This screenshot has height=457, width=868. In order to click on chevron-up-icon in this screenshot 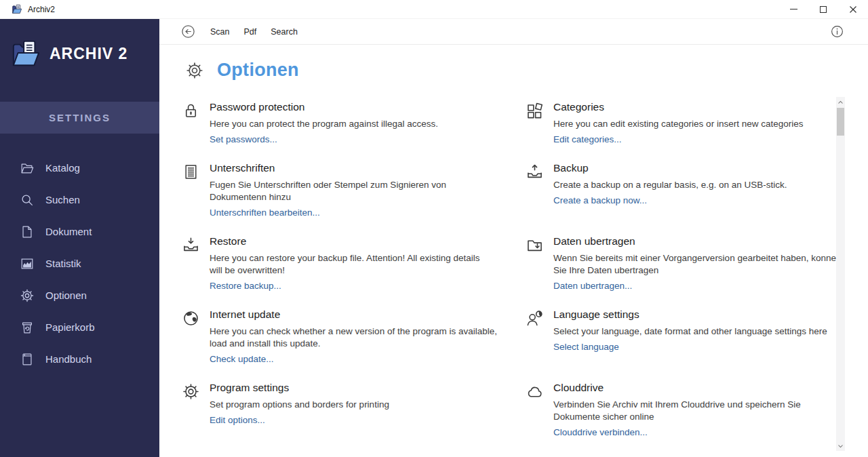, I will do `click(841, 102)`.